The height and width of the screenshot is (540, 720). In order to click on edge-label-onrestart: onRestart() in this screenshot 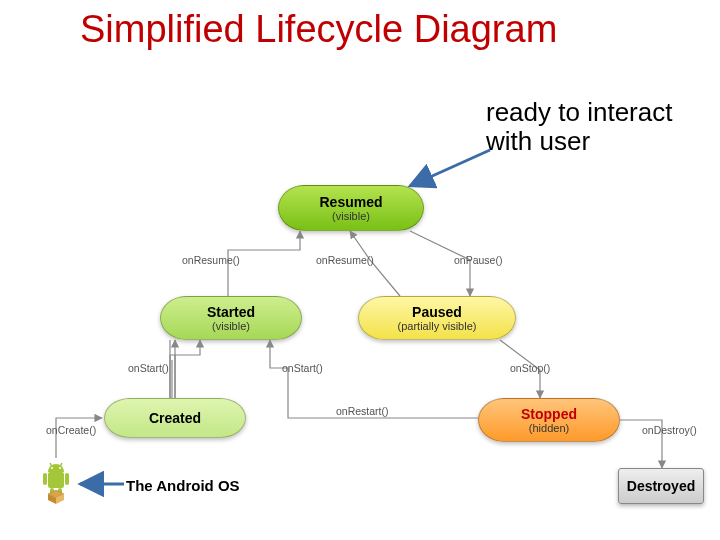, I will do `click(362, 411)`.